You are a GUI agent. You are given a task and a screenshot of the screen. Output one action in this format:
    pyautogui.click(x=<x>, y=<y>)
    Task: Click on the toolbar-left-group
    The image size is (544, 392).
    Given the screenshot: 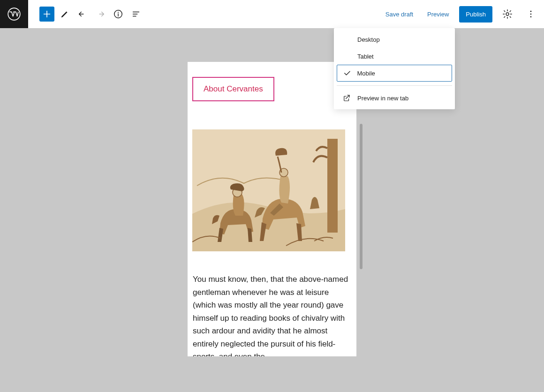 What is the action you would take?
    pyautogui.click(x=86, y=14)
    